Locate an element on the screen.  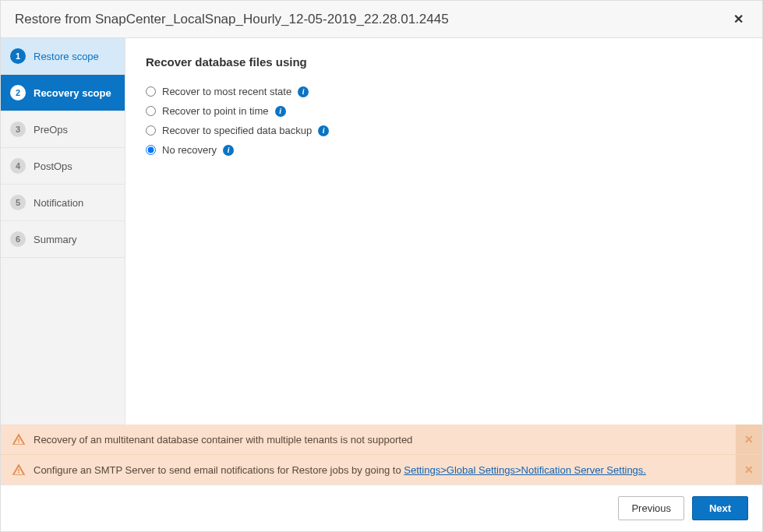
step-number: 1 is located at coordinates (18, 56).